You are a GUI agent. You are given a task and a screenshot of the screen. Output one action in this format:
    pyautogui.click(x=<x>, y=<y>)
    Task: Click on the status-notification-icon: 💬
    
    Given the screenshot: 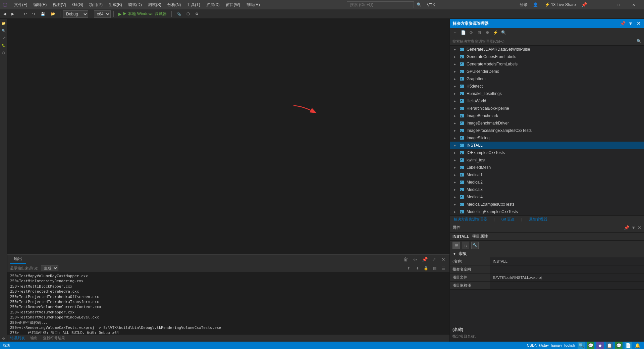 What is the action you would take?
    pyautogui.click(x=619, y=345)
    